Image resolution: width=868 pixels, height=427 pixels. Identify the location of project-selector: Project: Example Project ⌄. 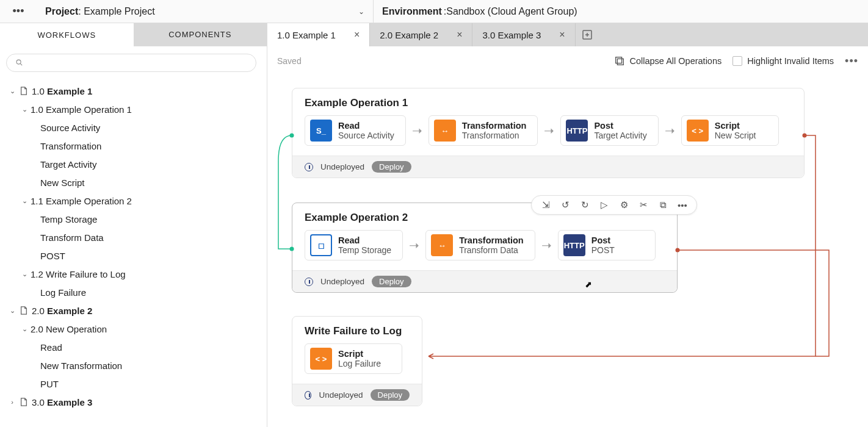
(205, 11).